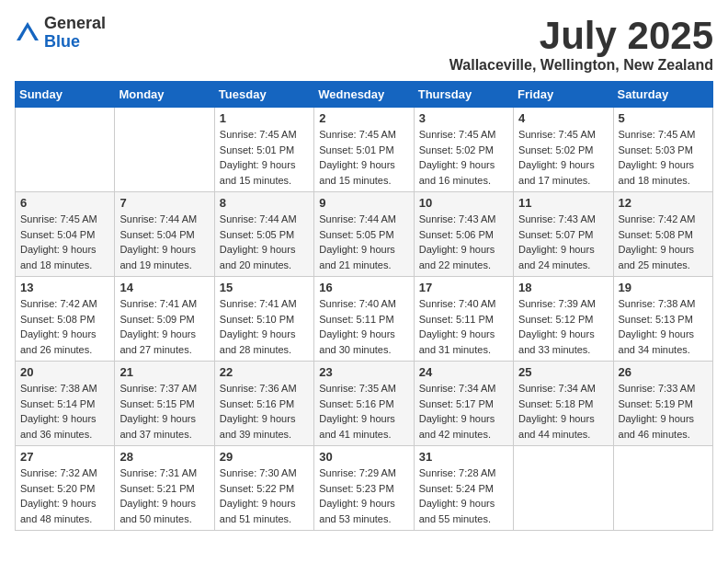 This screenshot has height=563, width=728. Describe the element at coordinates (65, 235) in the screenshot. I see `calendar-cell: 6Sunrise: 7:45 AMSunset: 5:04 PMDaylight…` at that location.